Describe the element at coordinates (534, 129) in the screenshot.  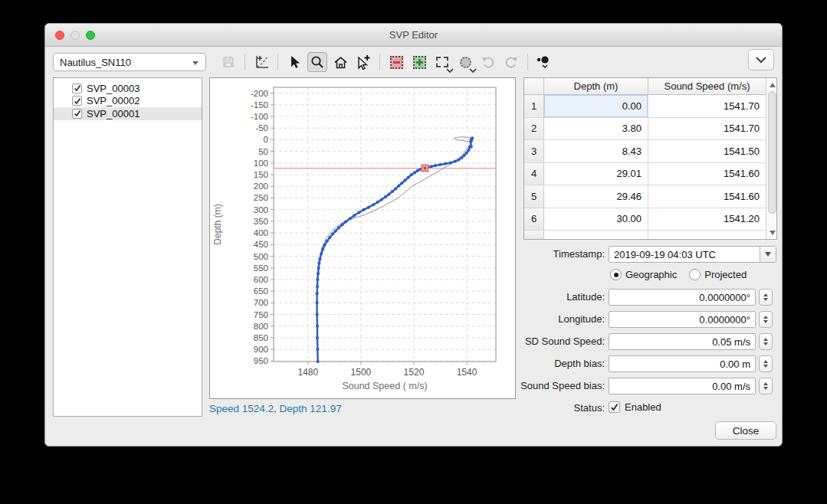
I see `row-number: 2` at that location.